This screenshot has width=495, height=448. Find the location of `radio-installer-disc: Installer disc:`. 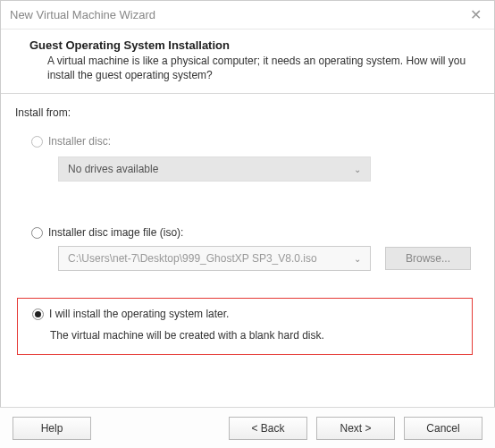

radio-installer-disc: Installer disc: is located at coordinates (256, 141).